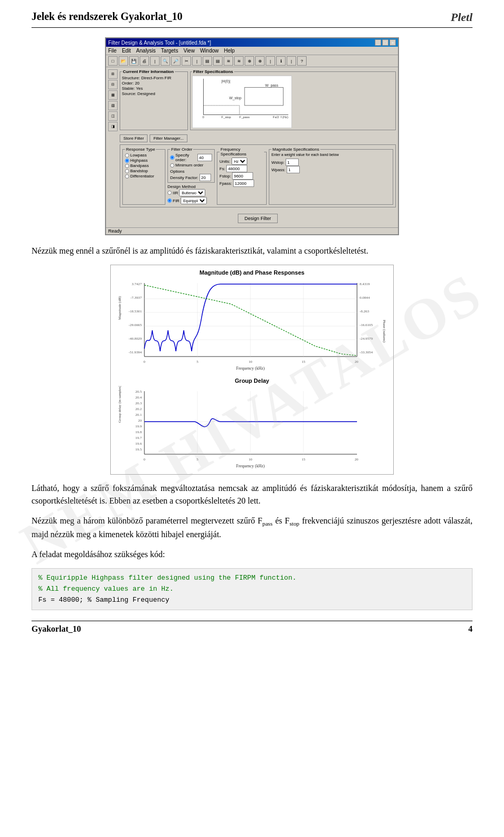  I want to click on fda-radio-fir, so click(170, 201).